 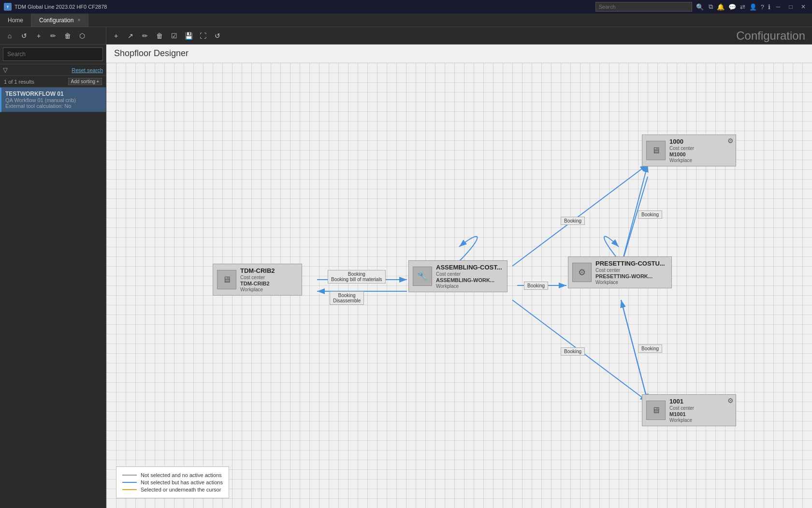 What do you see at coordinates (406, 20) in the screenshot?
I see `navbar: Home Configuration ×` at bounding box center [406, 20].